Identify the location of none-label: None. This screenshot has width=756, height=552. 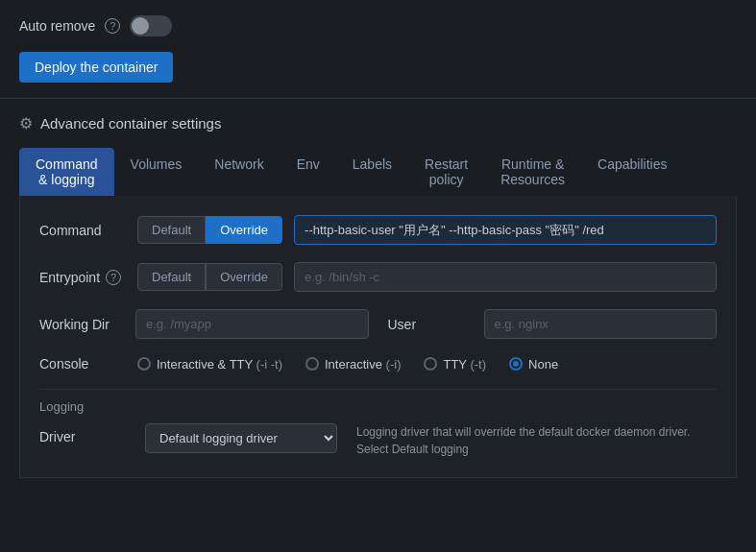
(544, 365).